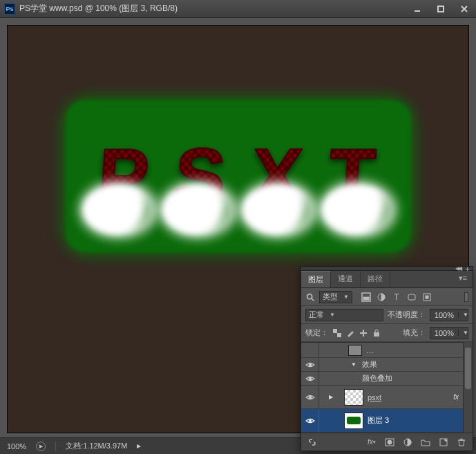  Describe the element at coordinates (316, 315) in the screenshot. I see `blend-mode-value: 正常` at that location.